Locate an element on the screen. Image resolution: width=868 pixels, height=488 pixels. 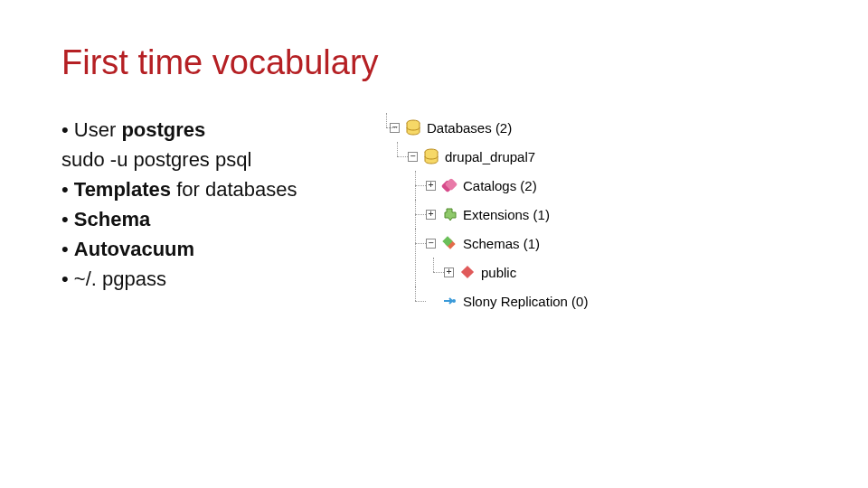
tree-item-schemas: − Schemas (1) is located at coordinates (506, 243).